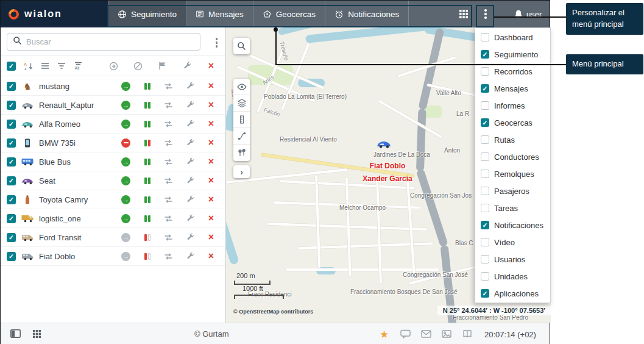 The width and height of the screenshot is (644, 344). I want to click on map-layers-icon, so click(241, 104).